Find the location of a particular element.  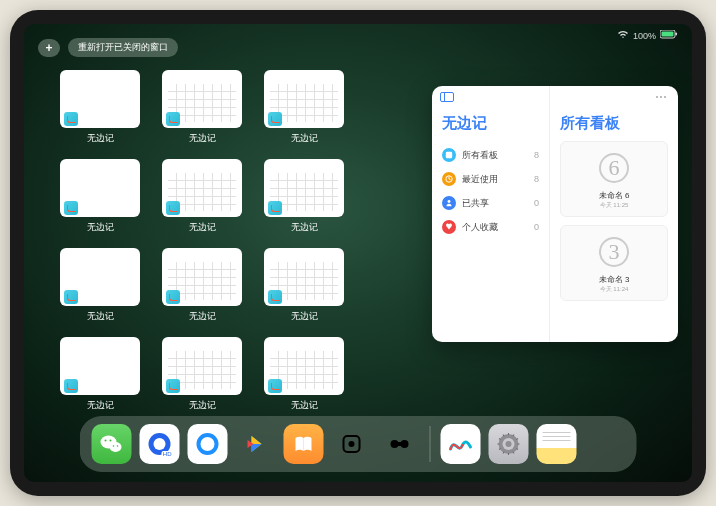

content-title: 所有看板 is located at coordinates (614, 124).